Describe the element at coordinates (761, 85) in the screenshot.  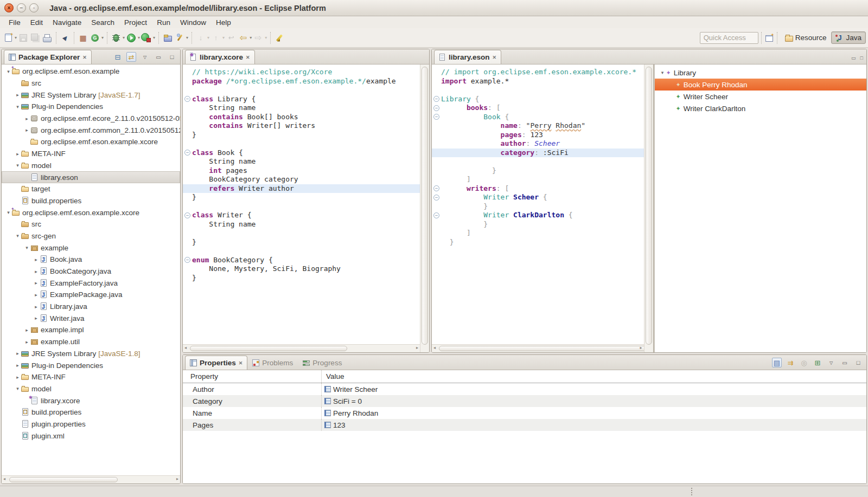
I see `outline-item-book-perry-rhodan: ✦Book Perry Rhodan` at that location.